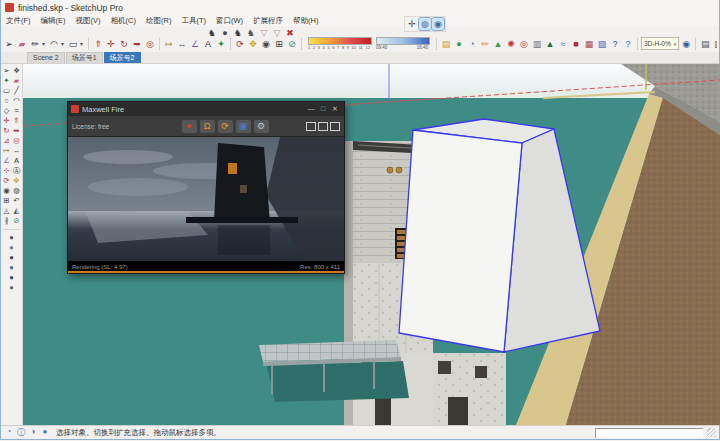 The height and width of the screenshot is (441, 720). I want to click on maxwell-options-button: ●, so click(12, 288).